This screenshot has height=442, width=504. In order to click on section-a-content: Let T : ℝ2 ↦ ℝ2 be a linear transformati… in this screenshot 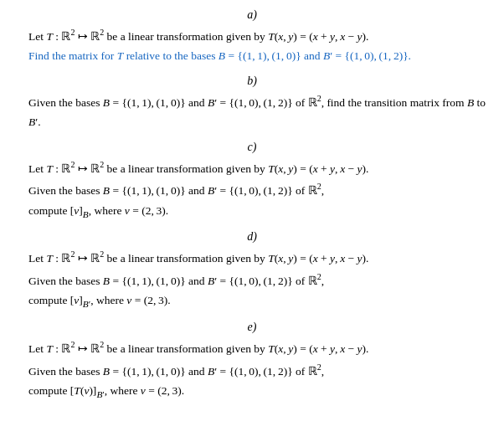, I will do `click(258, 45)`.